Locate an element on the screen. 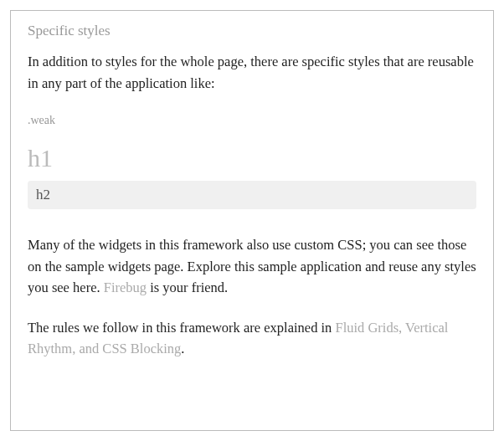  h2-example-bar: h2 is located at coordinates (252, 195).